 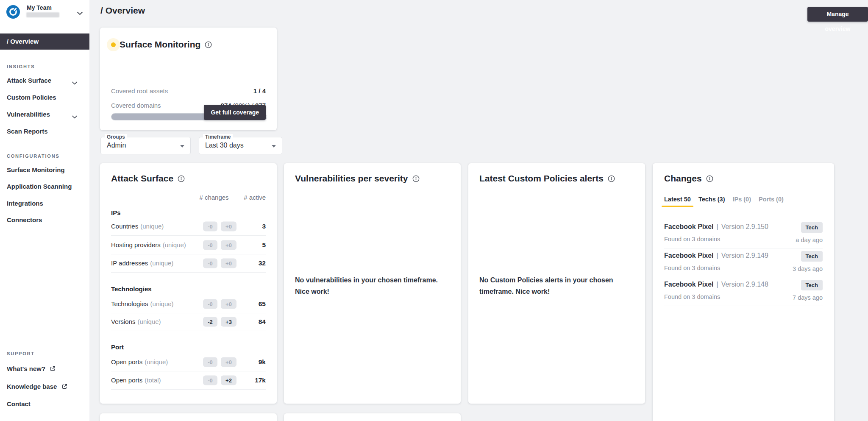 I want to click on sidebar-item-application-scanning: Application Scanning, so click(x=39, y=187).